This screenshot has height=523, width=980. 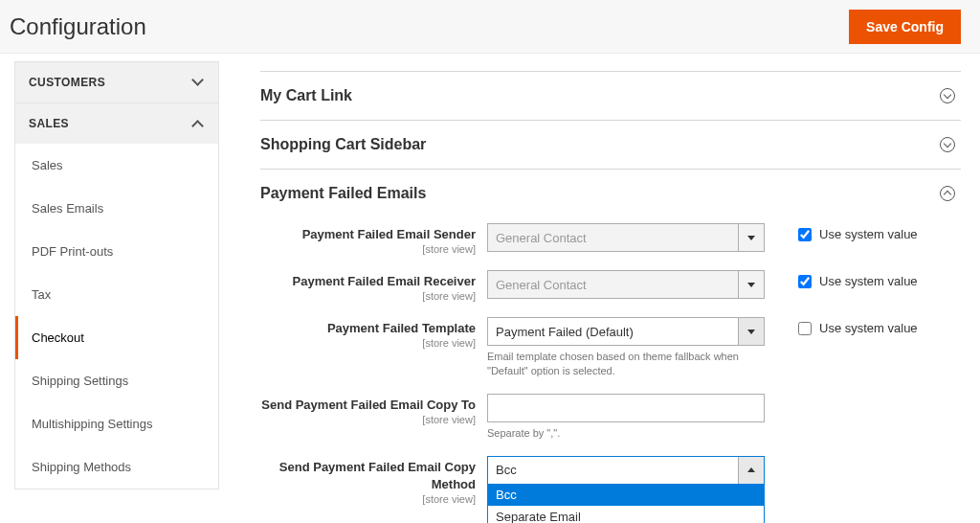 I want to click on copy-method-dropdown: Bcc Separate Email, so click(x=626, y=504).